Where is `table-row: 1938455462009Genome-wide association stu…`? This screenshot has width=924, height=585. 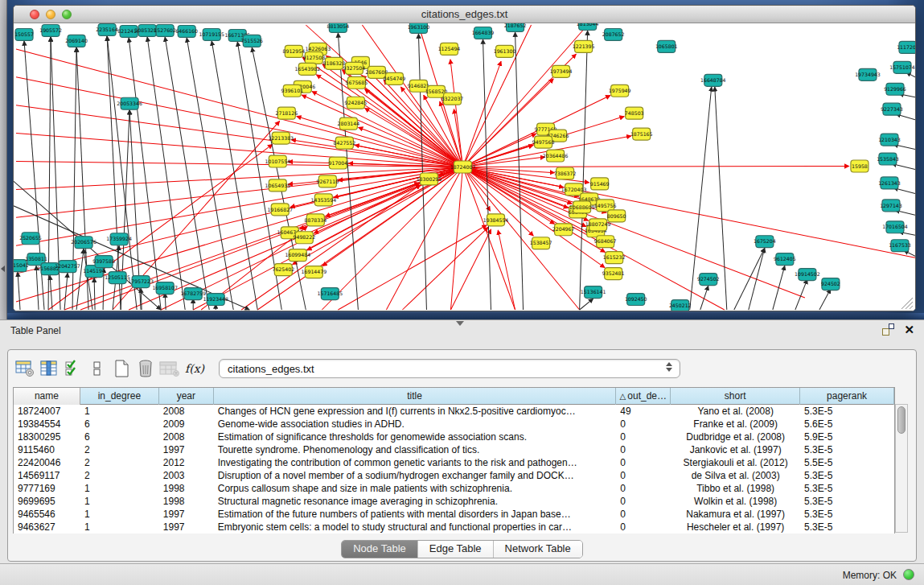 table-row: 1938455462009Genome-wide association stu… is located at coordinates (454, 424).